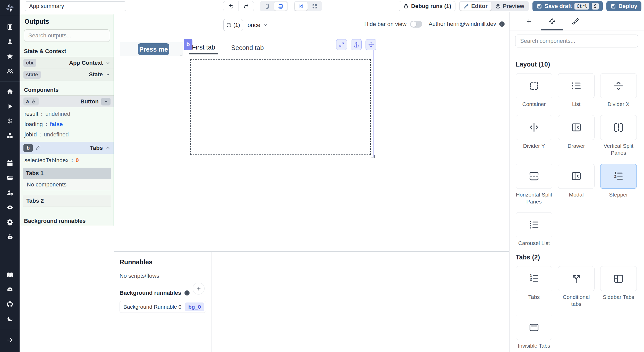 The height and width of the screenshot is (352, 644). Describe the element at coordinates (576, 136) in the screenshot. I see `component-card-drawer: Drawer` at that location.